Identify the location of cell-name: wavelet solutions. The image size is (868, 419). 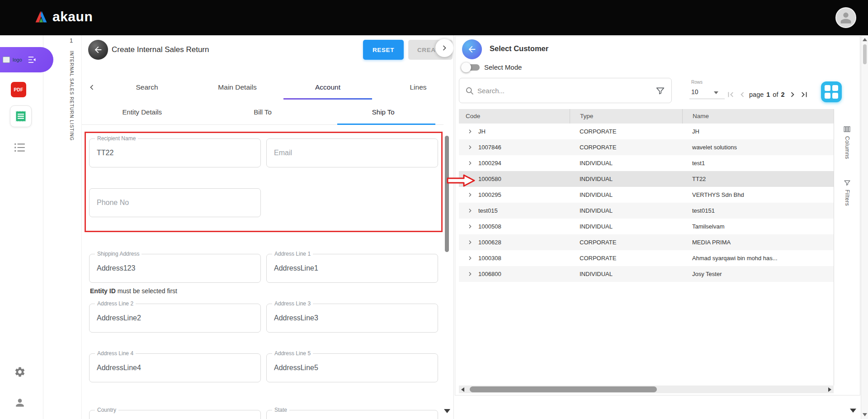
(758, 148).